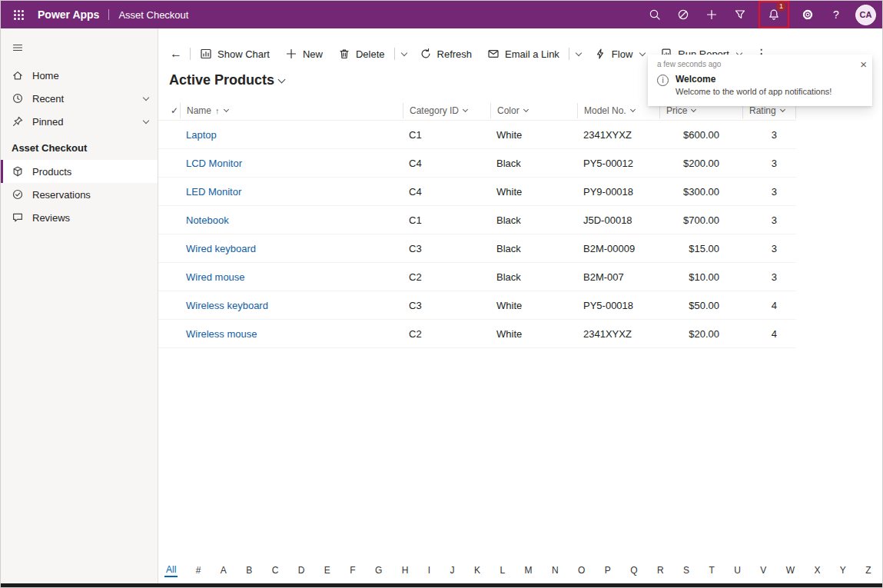 This screenshot has width=883, height=588. Describe the element at coordinates (79, 48) in the screenshot. I see `sitemap-toggle-button` at that location.